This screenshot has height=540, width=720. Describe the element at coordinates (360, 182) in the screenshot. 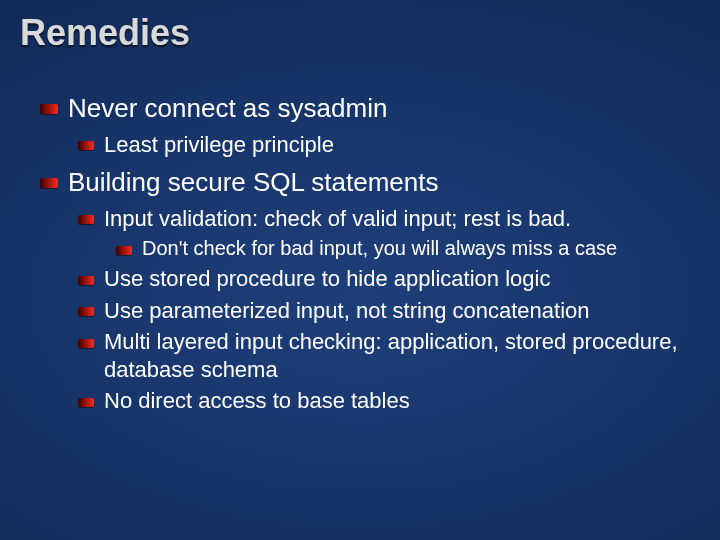

I see `list-item: Building secure SQL statements` at that location.